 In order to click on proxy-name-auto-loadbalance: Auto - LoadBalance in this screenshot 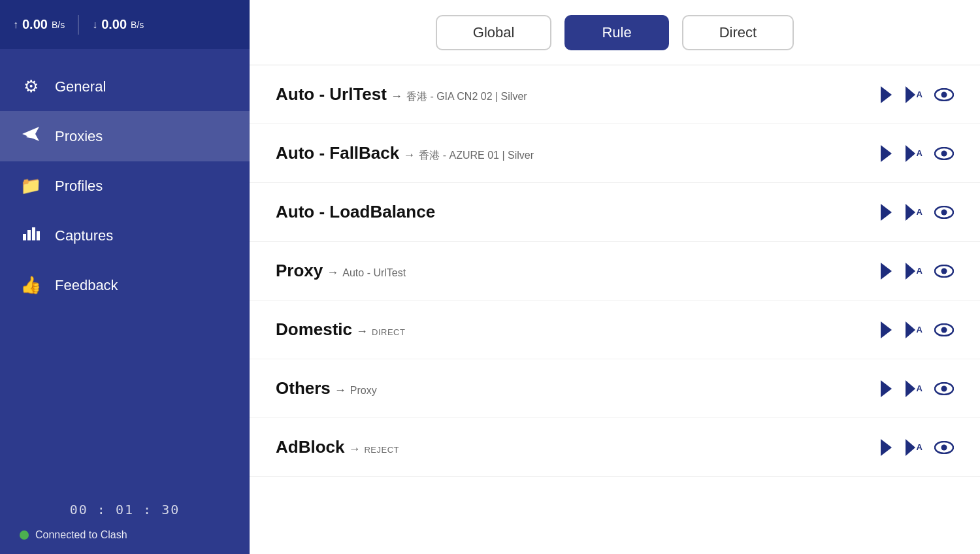, I will do `click(355, 212)`.